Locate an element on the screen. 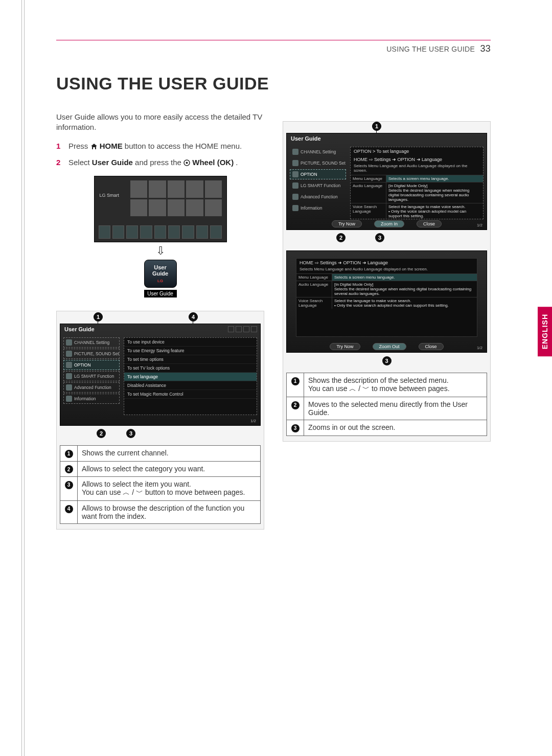  list-item: To set TV lock options is located at coordinates (190, 368).